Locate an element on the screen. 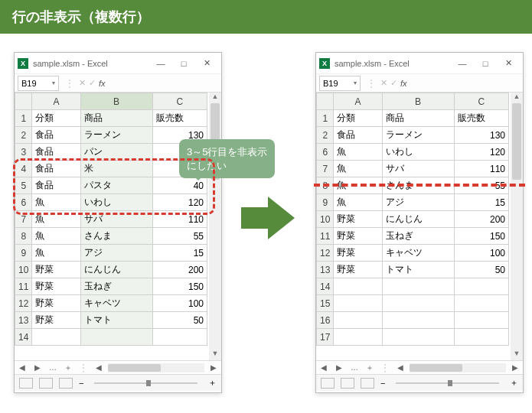 The width and height of the screenshot is (532, 413). minimize-button: — is located at coordinates (462, 63).